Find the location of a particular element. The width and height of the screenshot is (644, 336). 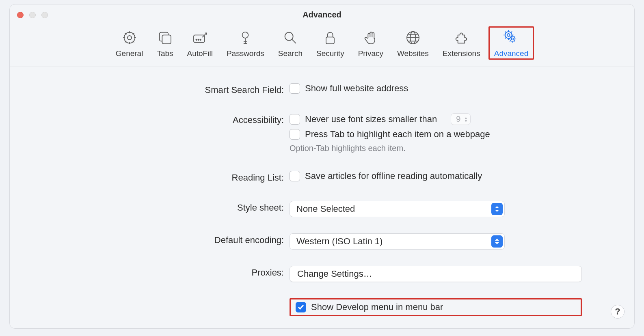

tab-label: General is located at coordinates (130, 54).